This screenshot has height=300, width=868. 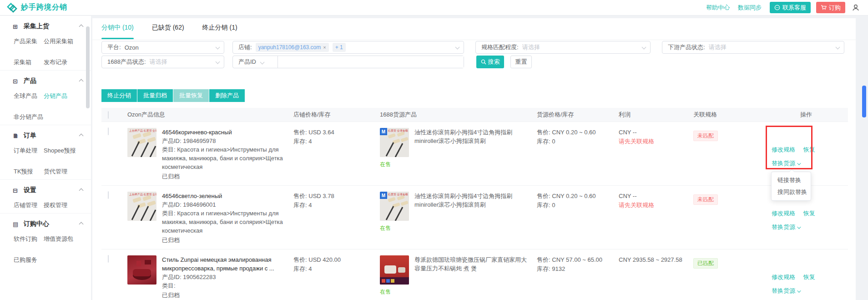 What do you see at coordinates (831, 7) in the screenshot?
I see `order-button: 订购` at bounding box center [831, 7].